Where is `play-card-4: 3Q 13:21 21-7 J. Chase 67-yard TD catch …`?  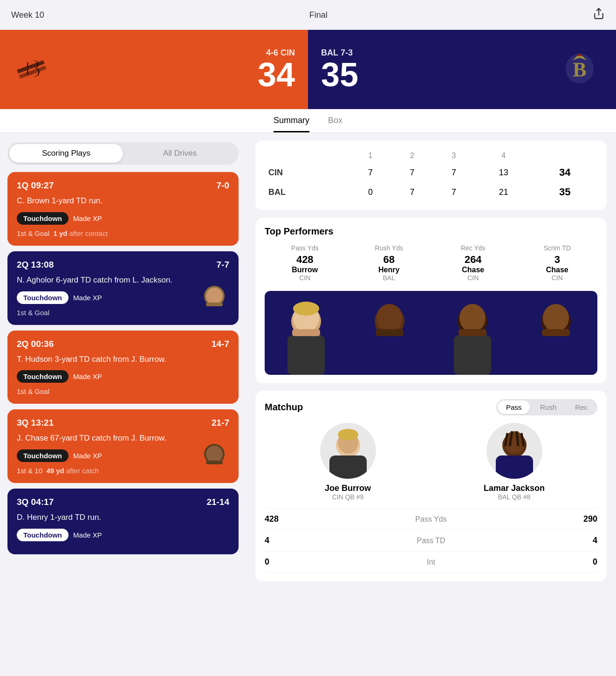 play-card-4: 3Q 13:21 21-7 J. Chase 67-yard TD catch … is located at coordinates (123, 446).